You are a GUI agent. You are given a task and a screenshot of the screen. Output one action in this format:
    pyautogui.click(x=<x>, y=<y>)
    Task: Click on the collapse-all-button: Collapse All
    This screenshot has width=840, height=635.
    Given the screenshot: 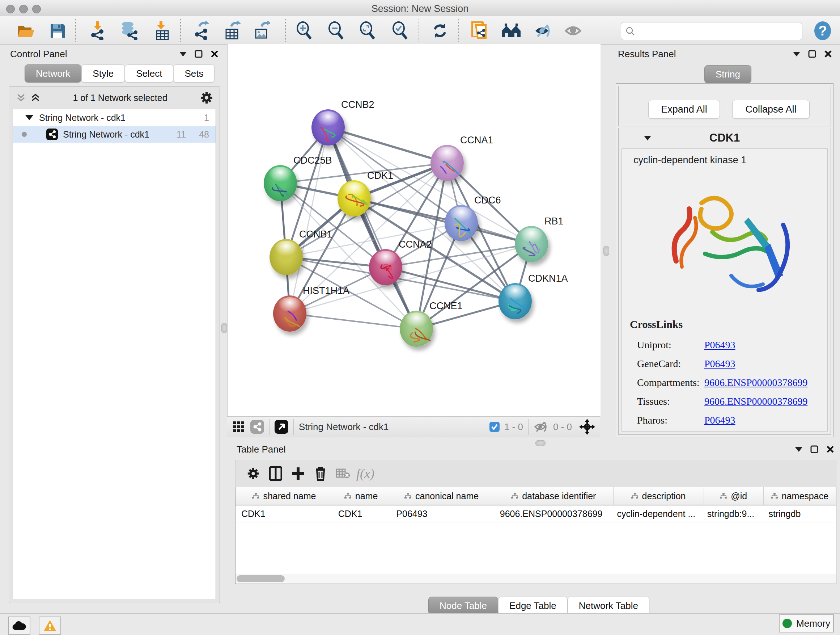 What is the action you would take?
    pyautogui.click(x=771, y=109)
    